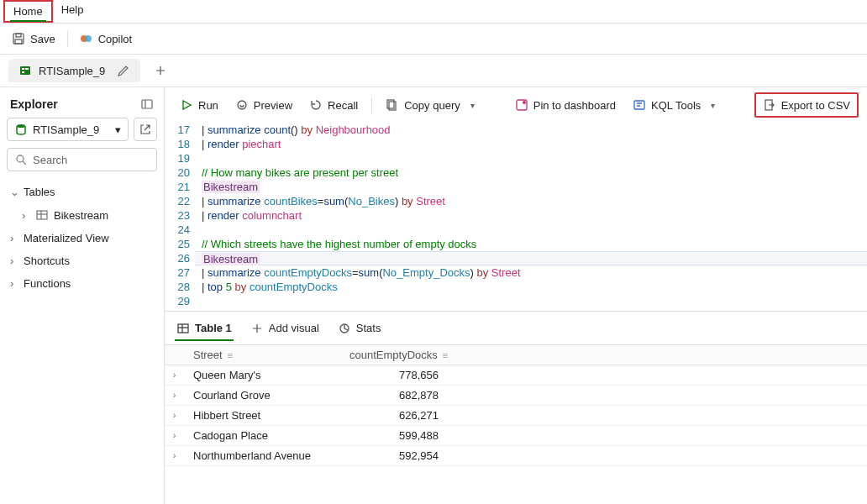 The height and width of the screenshot is (504, 867). What do you see at coordinates (29, 12) in the screenshot?
I see `menubar-home: Home` at bounding box center [29, 12].